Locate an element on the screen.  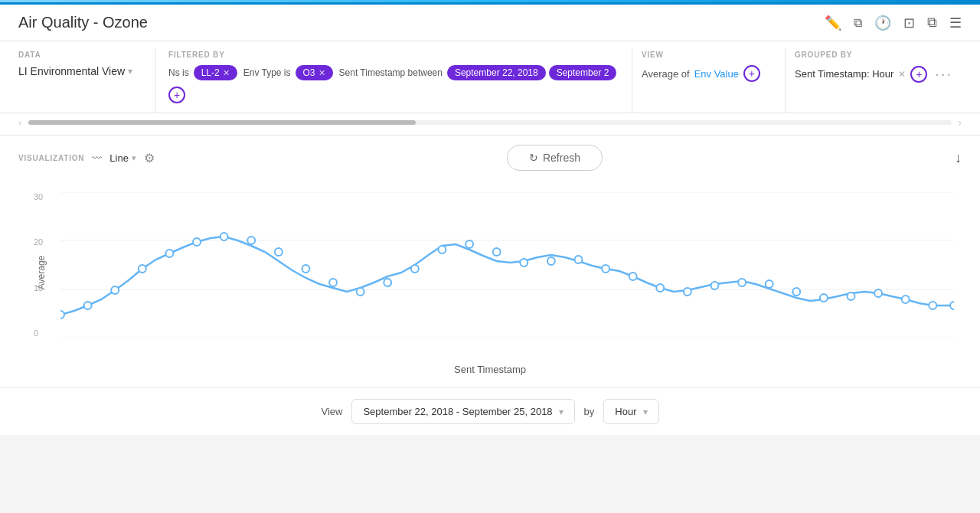
y-tick-10: 10 is located at coordinates (38, 288).